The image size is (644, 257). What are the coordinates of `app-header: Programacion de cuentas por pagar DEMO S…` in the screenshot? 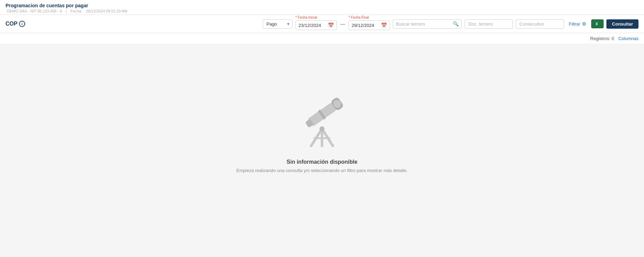 It's located at (322, 8).